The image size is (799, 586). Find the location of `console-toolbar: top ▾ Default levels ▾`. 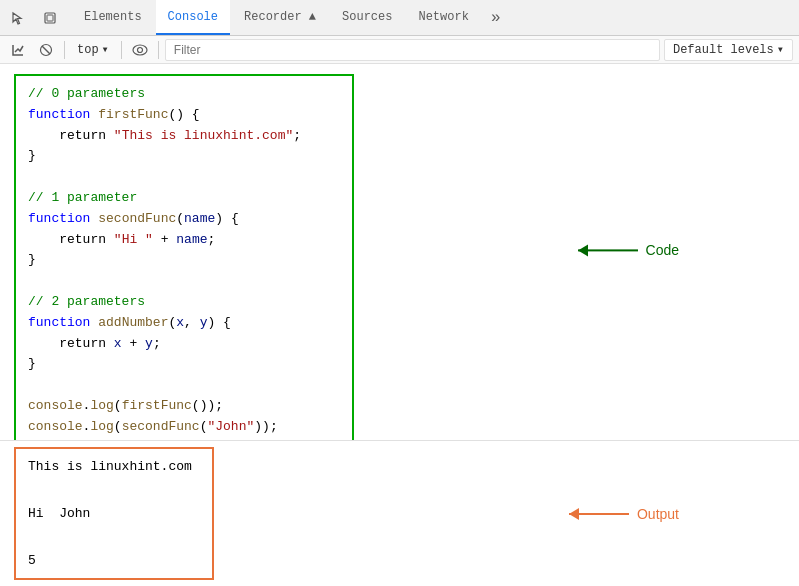

console-toolbar: top ▾ Default levels ▾ is located at coordinates (400, 50).